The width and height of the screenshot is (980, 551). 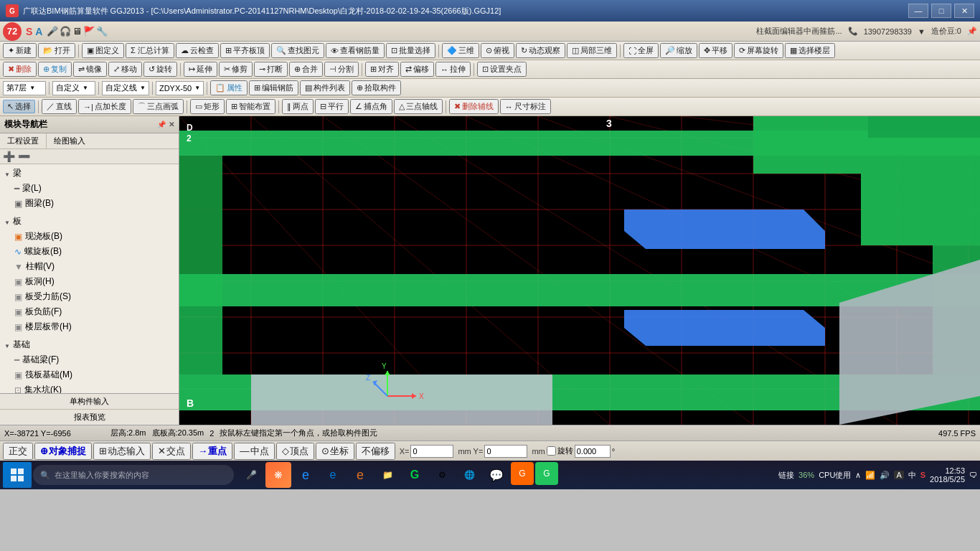 What do you see at coordinates (161, 69) in the screenshot?
I see `btn-rotate: ↺旋转` at bounding box center [161, 69].